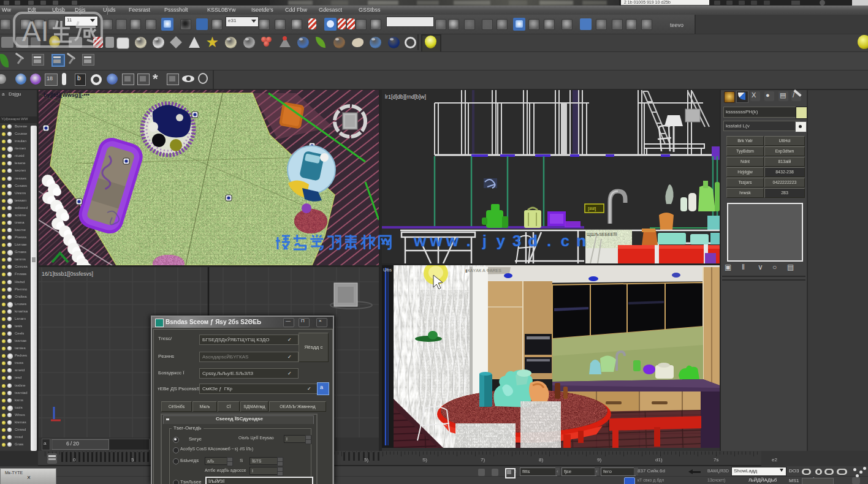  What do you see at coordinates (387, 270) in the screenshot?
I see `svg-text: Ubs` at bounding box center [387, 270].